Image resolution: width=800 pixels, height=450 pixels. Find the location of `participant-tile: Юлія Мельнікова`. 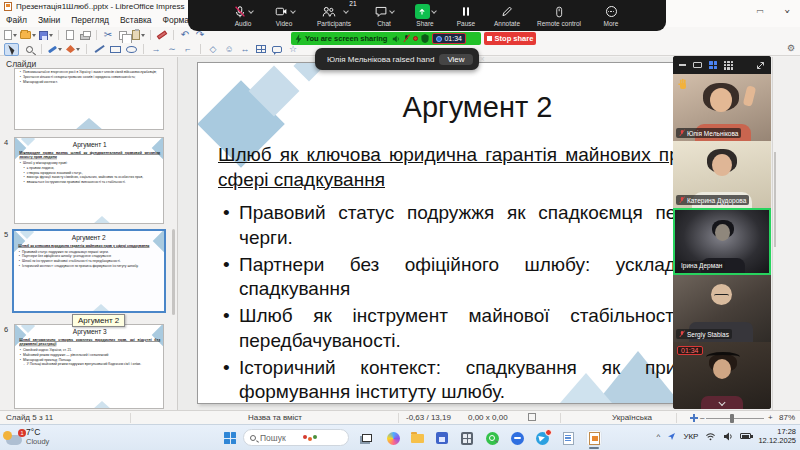

participant-tile: Юлія Мельнікова is located at coordinates (722, 108).